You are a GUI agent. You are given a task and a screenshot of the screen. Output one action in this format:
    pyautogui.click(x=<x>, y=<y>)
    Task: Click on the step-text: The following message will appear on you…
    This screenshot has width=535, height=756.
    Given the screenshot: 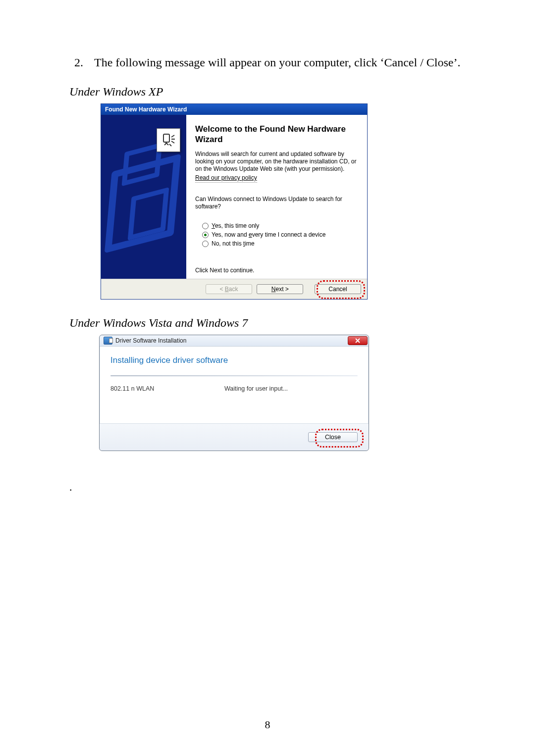 What is the action you would take?
    pyautogui.click(x=290, y=63)
    